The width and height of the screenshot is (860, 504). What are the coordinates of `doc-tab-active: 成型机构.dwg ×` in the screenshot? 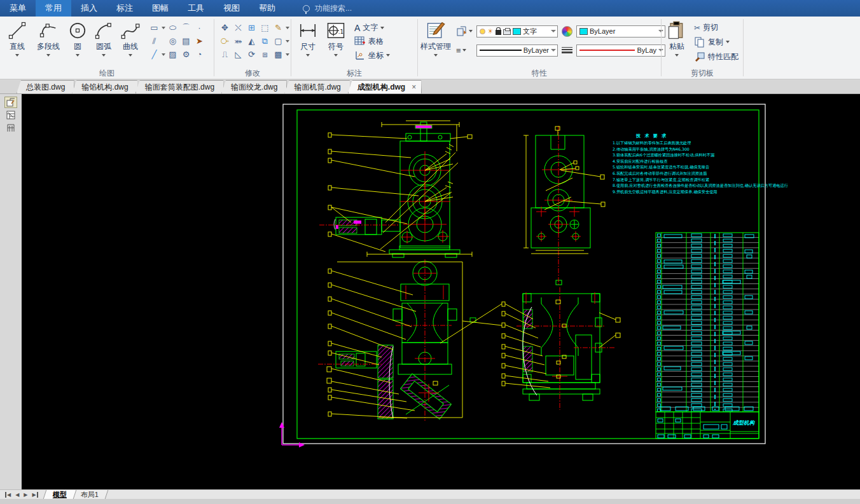 It's located at (385, 86).